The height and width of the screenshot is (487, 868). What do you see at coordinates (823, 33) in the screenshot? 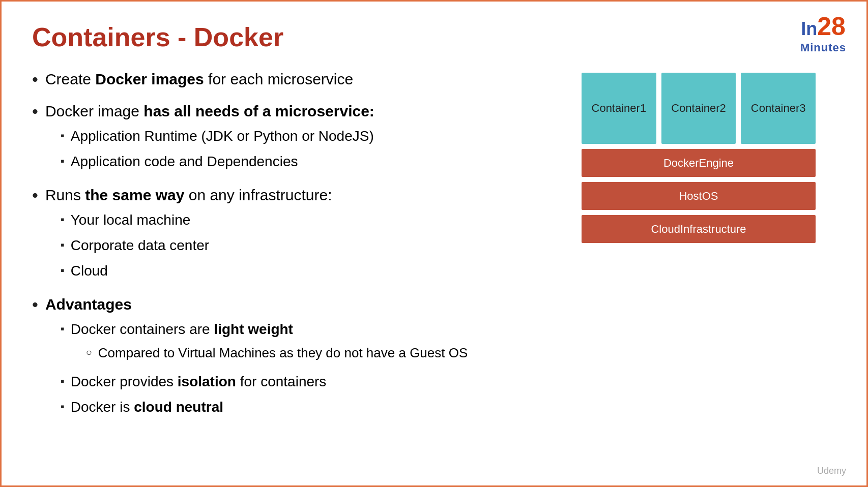
I see `logo: In28 Minutes` at bounding box center [823, 33].